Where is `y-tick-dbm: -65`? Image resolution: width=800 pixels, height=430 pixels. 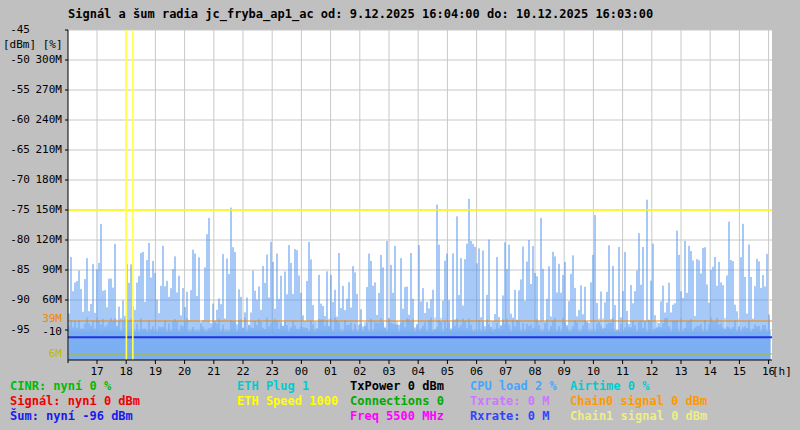 y-tick-dbm: -65 is located at coordinates (15, 150).